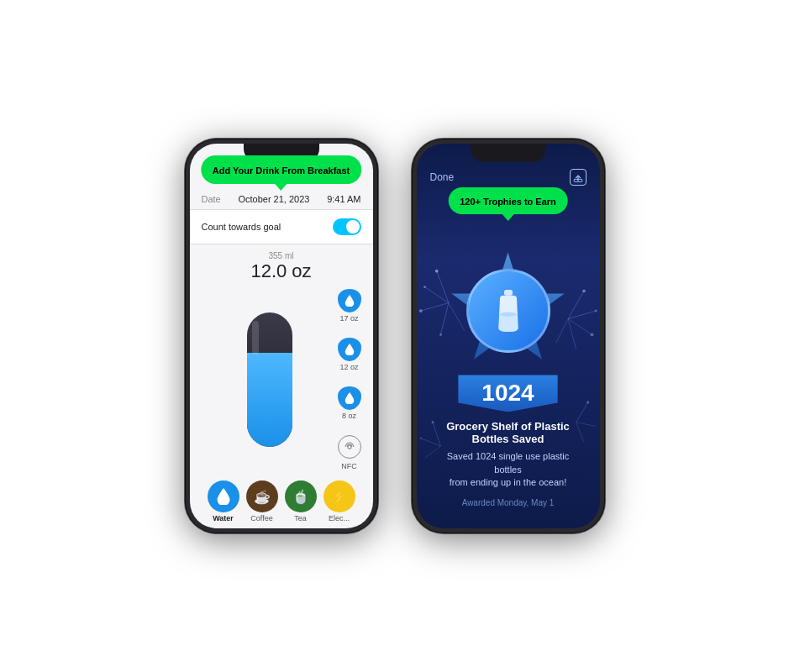 Image resolution: width=789 pixels, height=672 pixels. What do you see at coordinates (224, 496) in the screenshot?
I see `water-icon` at bounding box center [224, 496].